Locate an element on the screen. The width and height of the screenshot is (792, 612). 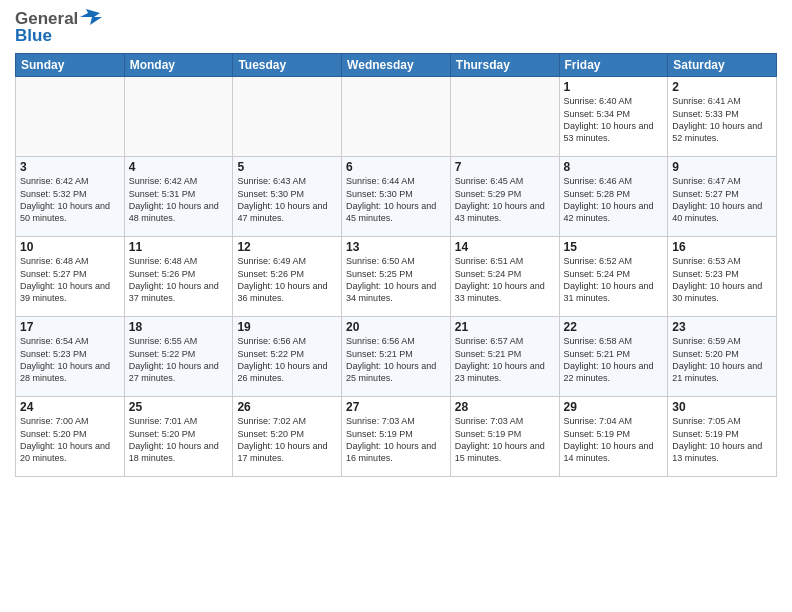
day-cell: 9Sunrise: 6:47 AM Sunset: 5:27 PM Daylig… is located at coordinates (722, 197).